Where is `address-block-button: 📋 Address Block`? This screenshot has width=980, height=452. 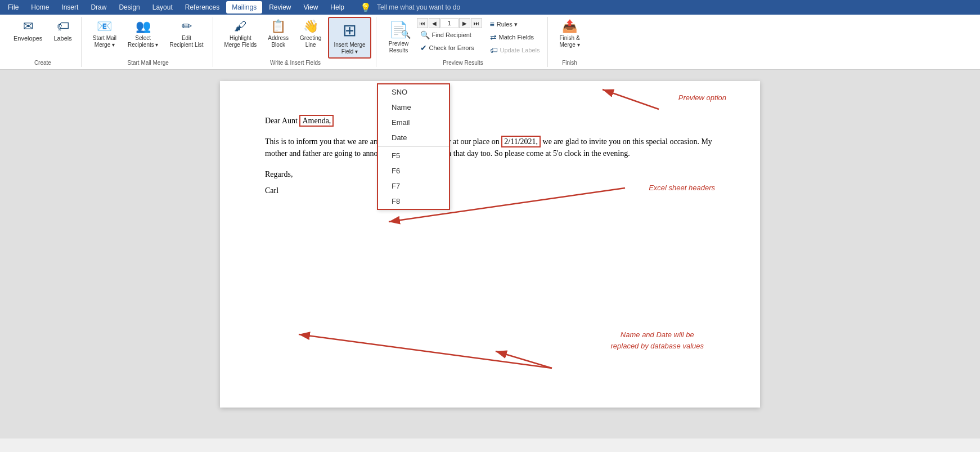
address-block-button: 📋 Address Block is located at coordinates (278, 34).